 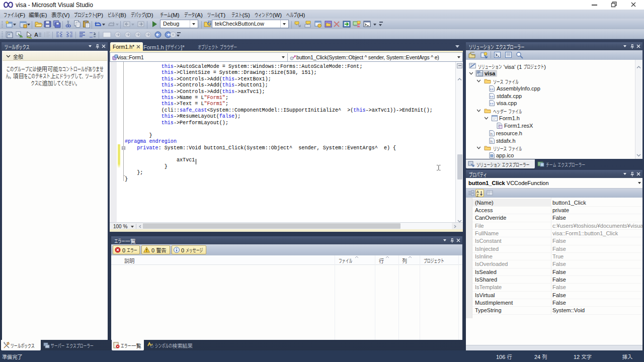 I want to click on svg-text: Z, so click(x=478, y=195).